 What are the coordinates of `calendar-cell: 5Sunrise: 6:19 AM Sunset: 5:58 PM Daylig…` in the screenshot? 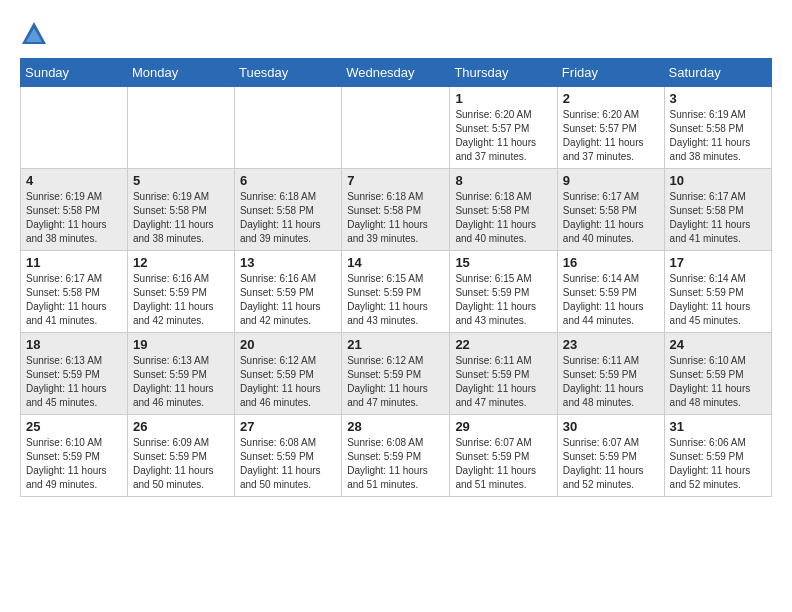 It's located at (180, 210).